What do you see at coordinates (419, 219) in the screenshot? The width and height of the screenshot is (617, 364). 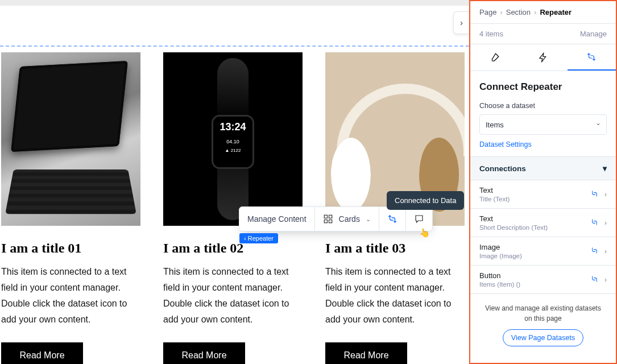 I see `comments-button` at bounding box center [419, 219].